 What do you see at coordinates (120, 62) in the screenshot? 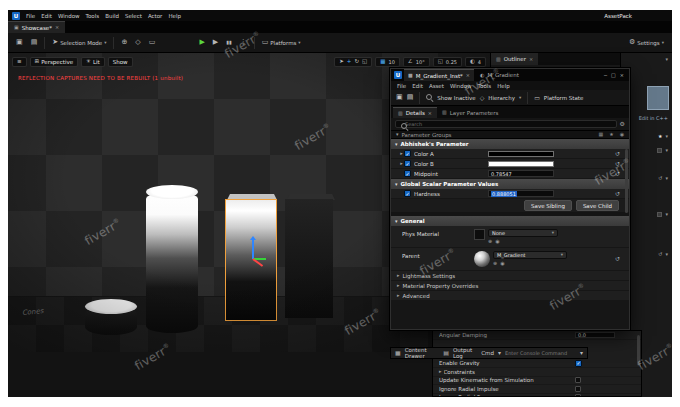
I see `show-dropdown: Show` at bounding box center [120, 62].